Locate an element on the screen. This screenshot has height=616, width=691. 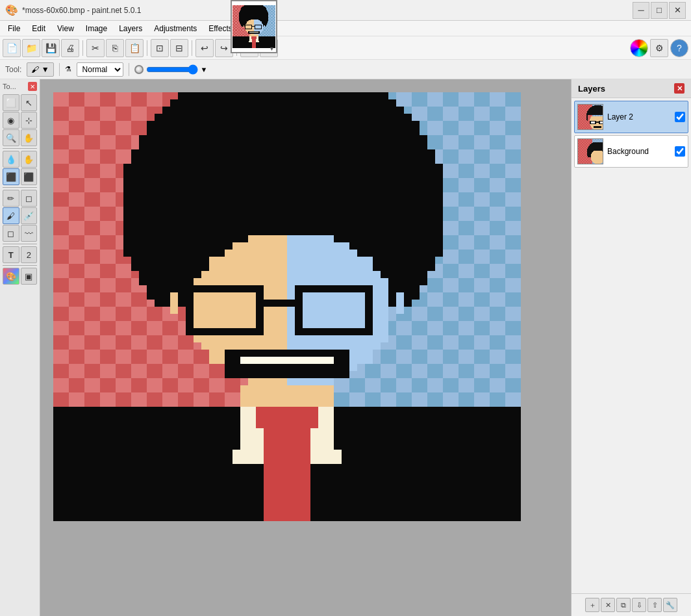
pencil-tool: ✏ is located at coordinates (11, 198).